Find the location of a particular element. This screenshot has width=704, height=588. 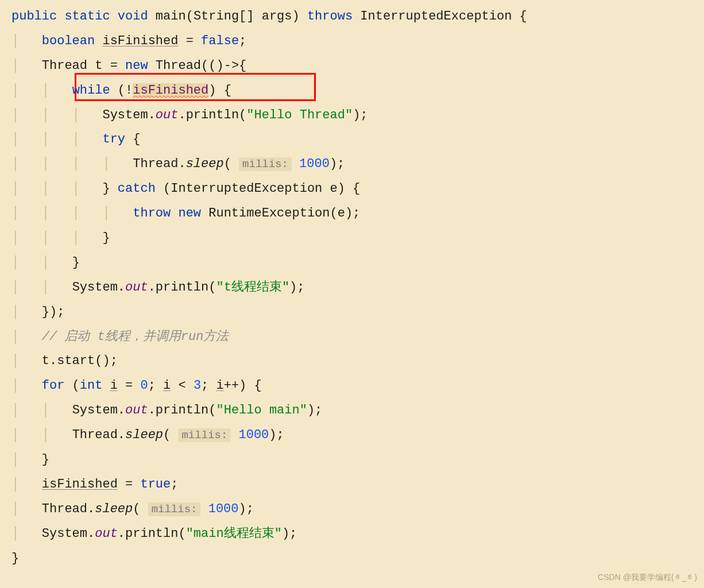

code-line: │ System.out.println("main线程结束"); is located at coordinates (352, 534).